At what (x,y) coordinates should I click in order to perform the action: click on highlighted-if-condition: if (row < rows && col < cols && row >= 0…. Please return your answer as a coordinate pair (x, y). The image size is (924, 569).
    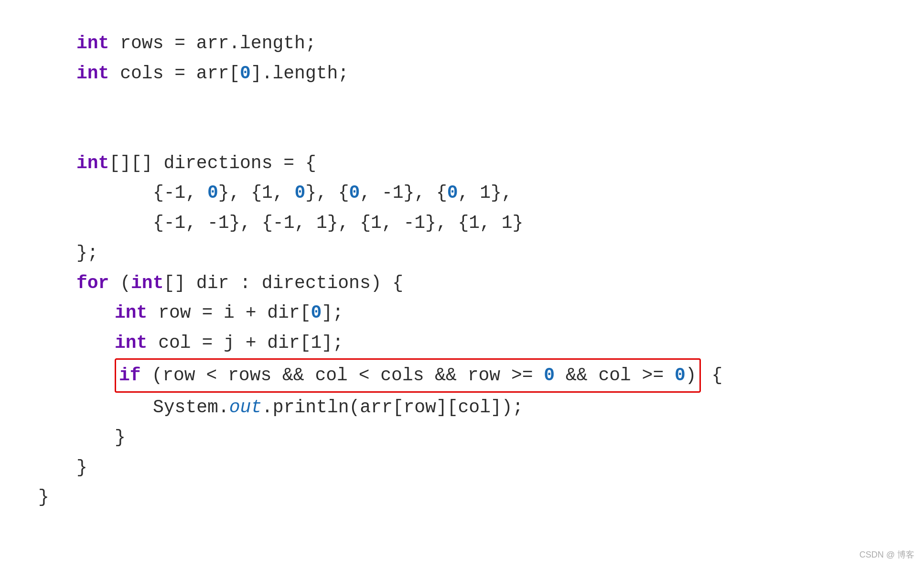
    Looking at the image, I should click on (408, 376).